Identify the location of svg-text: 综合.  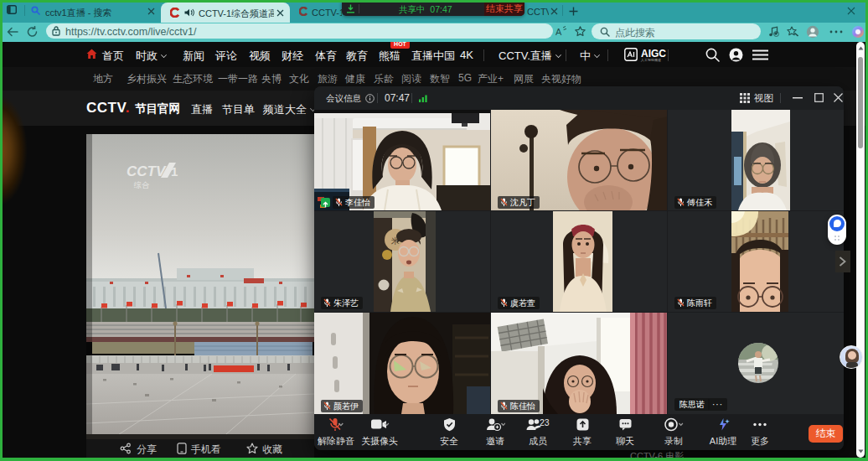
(142, 185).